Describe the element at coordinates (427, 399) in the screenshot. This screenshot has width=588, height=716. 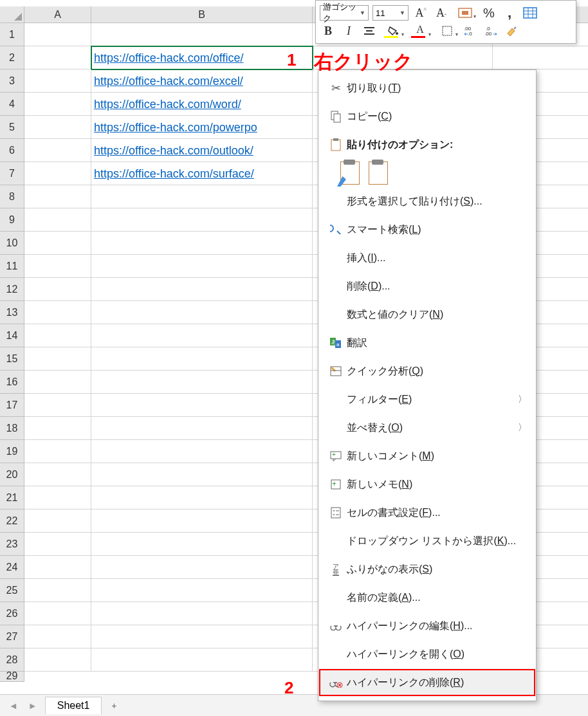
I see `menu-filter: フィルター(E) 〉` at that location.